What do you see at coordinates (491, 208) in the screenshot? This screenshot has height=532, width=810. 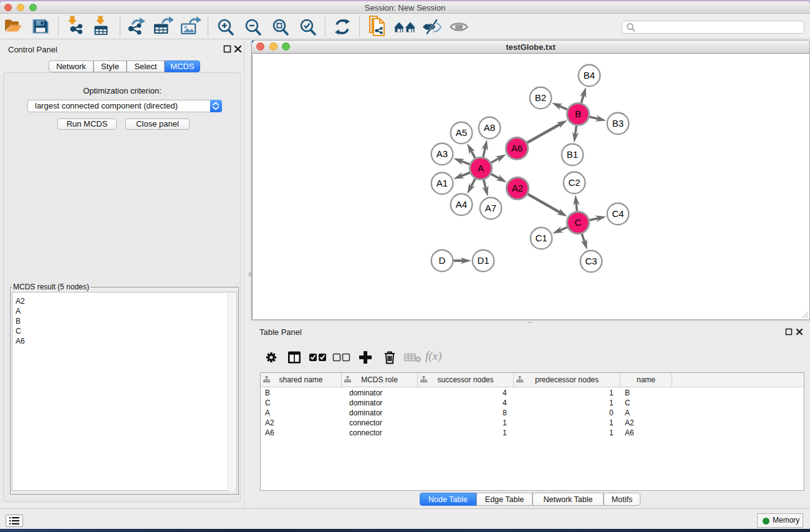 I see `svg-text: A7` at bounding box center [491, 208].